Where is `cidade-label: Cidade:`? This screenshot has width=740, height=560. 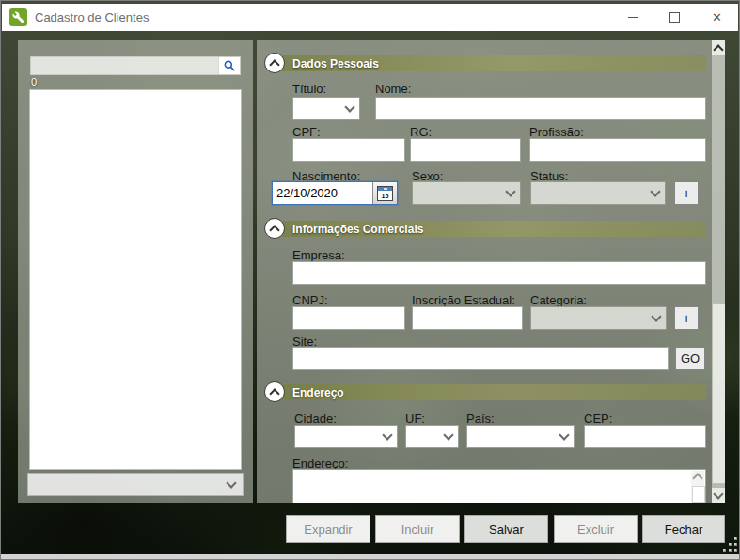 cidade-label: Cidade: is located at coordinates (316, 419).